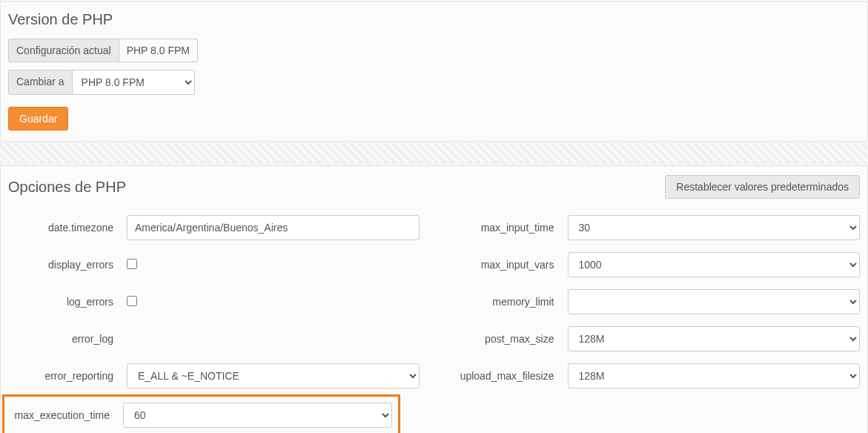 The width and height of the screenshot is (868, 433). Describe the element at coordinates (258, 415) in the screenshot. I see `select-max-execution-time: 60` at that location.